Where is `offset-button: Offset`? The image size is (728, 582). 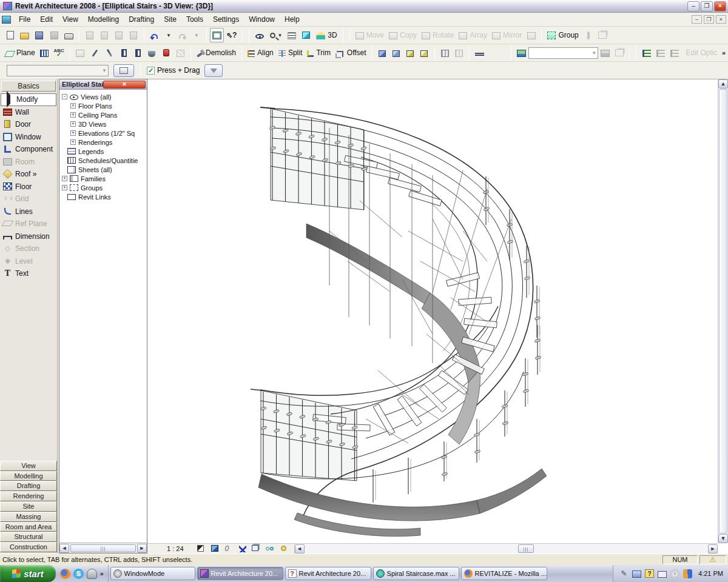
offset-button: Offset is located at coordinates (351, 53).